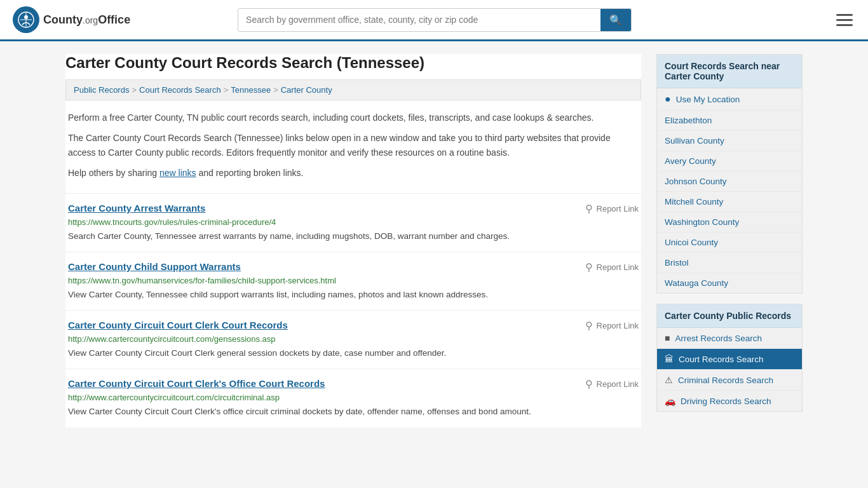  What do you see at coordinates (353, 295) in the screenshot?
I see `result-desc: View Carter County, Tennessee child supp…` at bounding box center [353, 295].